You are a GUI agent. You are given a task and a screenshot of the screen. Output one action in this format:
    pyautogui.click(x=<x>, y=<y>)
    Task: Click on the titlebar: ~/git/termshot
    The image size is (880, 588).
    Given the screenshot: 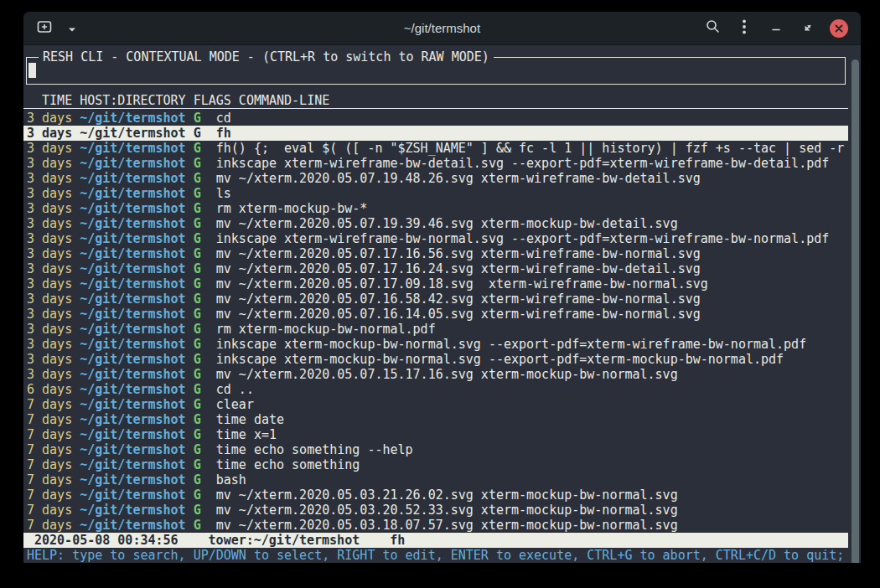 What is the action you would take?
    pyautogui.click(x=443, y=28)
    